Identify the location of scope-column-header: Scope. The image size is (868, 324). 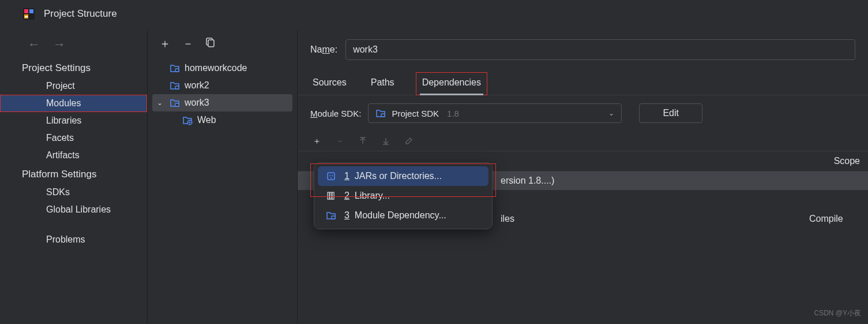
(847, 161).